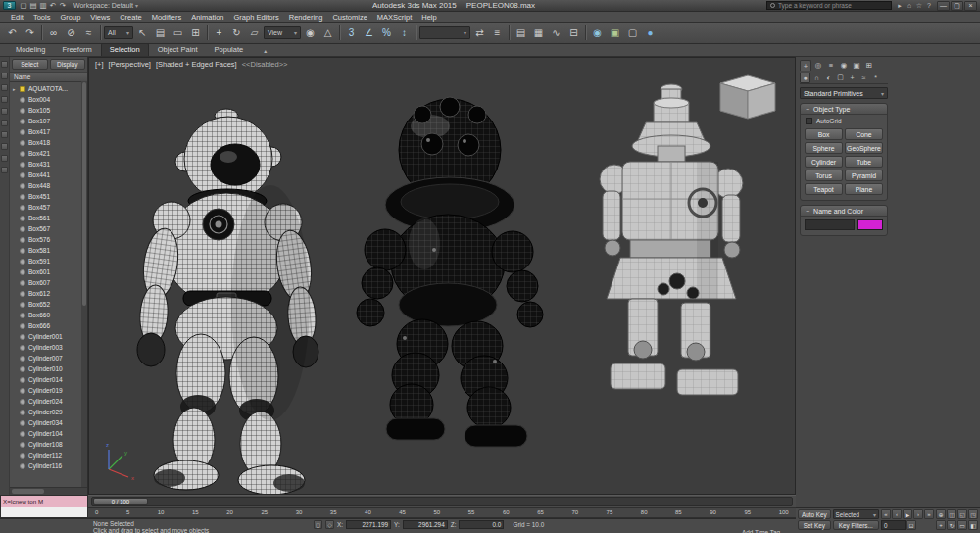 This screenshot has height=533, width=980. Describe the element at coordinates (480, 33) in the screenshot. I see `mirror-icon: ⇄` at that location.